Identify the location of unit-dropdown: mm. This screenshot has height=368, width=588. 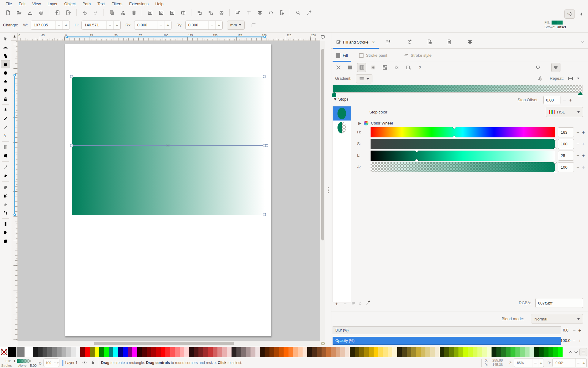
(236, 25).